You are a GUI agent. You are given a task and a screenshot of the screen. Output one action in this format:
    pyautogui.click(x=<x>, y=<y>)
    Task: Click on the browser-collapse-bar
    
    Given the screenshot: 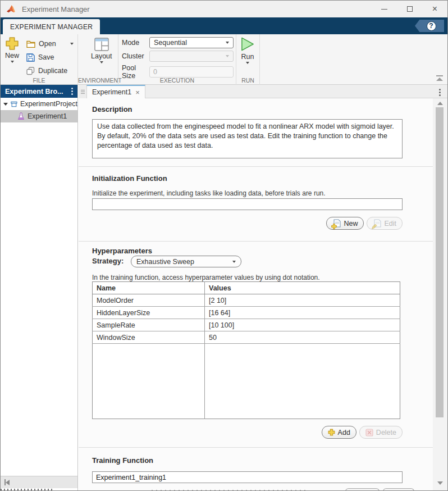 What is the action you would take?
    pyautogui.click(x=39, y=482)
    